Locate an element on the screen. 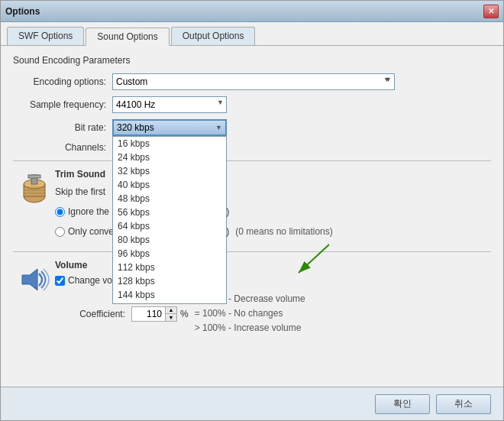 The width and height of the screenshot is (504, 421). pct-label: % is located at coordinates (185, 314).